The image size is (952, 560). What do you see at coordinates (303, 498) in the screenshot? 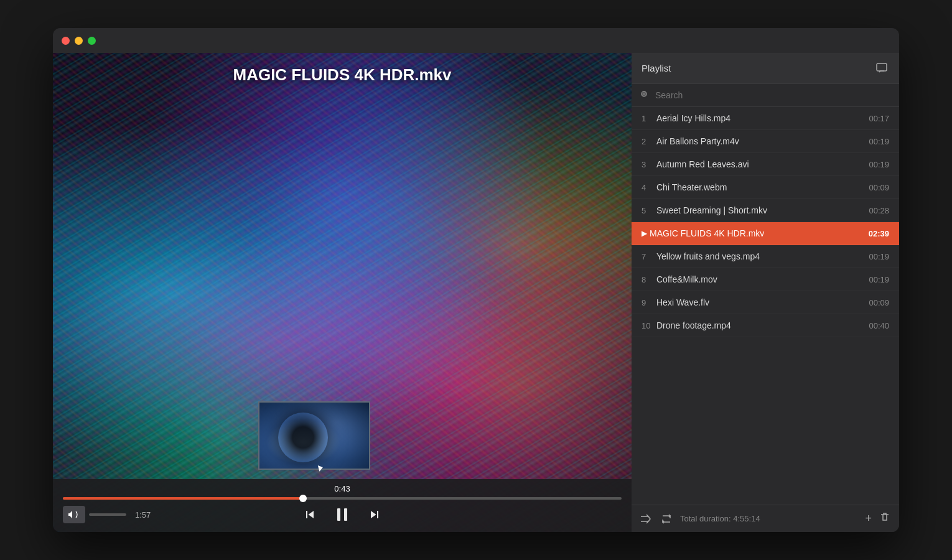
I see `progress-thumb` at bounding box center [303, 498].